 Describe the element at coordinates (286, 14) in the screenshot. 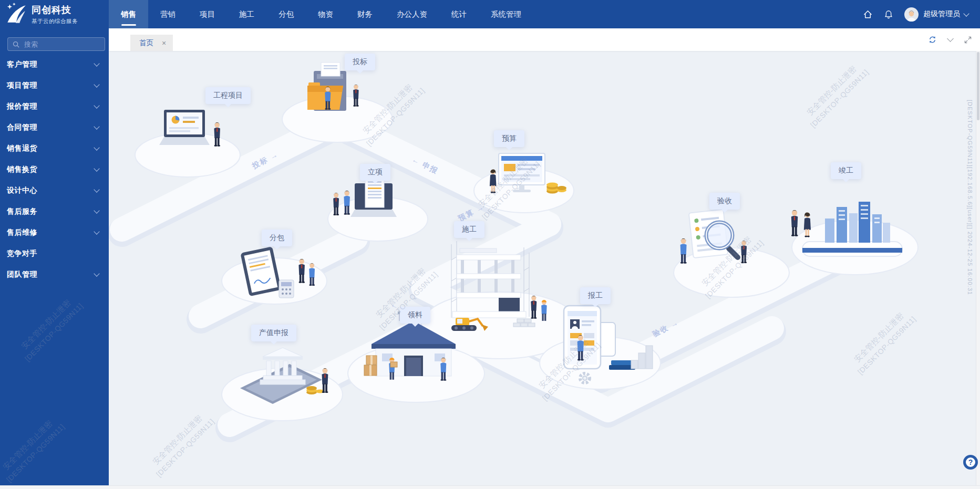

I see `nav-tab-subcontract: 分包` at that location.